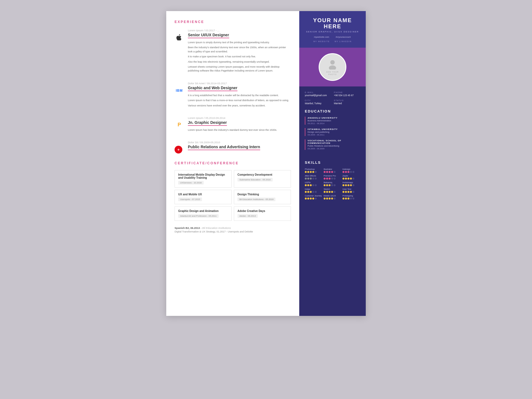 The height and width of the screenshot is (399, 532). I want to click on edu-school: ANADOLU UNIVERSITY, so click(334, 118).